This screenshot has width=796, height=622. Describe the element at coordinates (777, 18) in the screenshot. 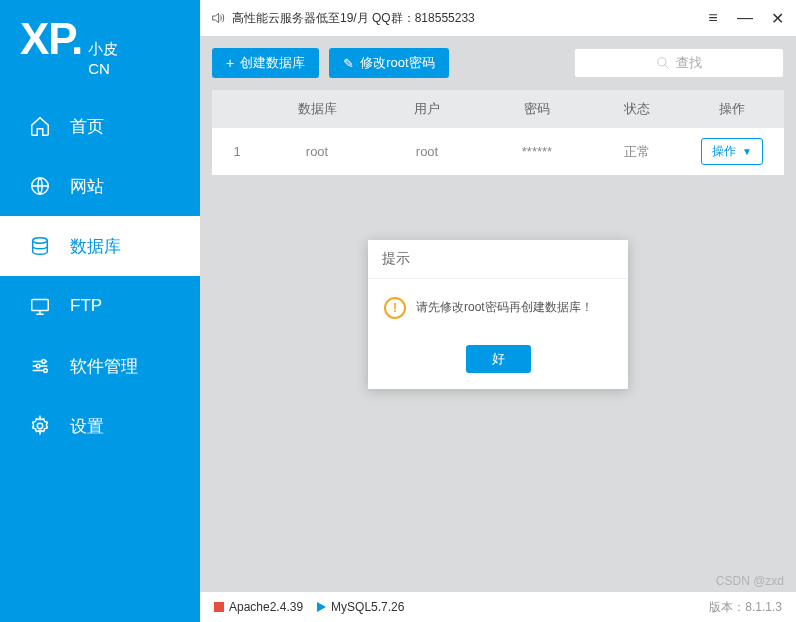

I see `close-icon: ✕` at that location.